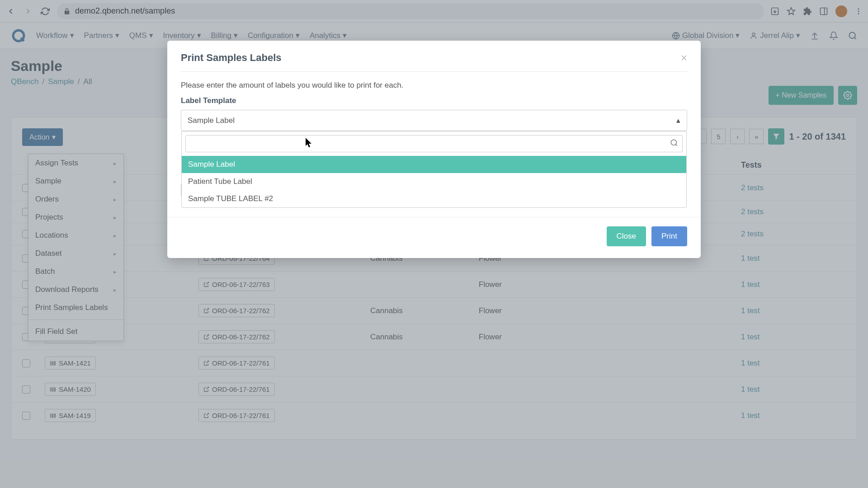 This screenshot has height=488, width=868. What do you see at coordinates (434, 120) in the screenshot?
I see `template-select: Sample Label ▴ Sample Label Patient Tube…` at bounding box center [434, 120].